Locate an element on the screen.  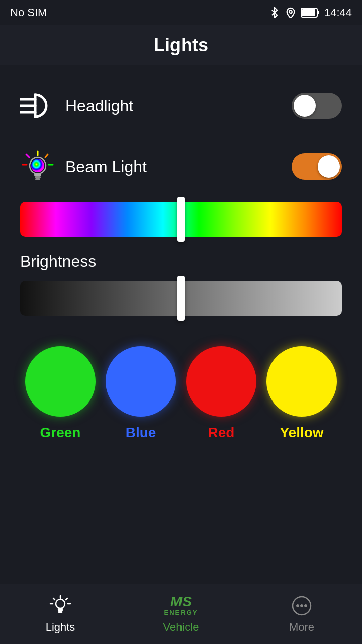
headlight-label: Headlight is located at coordinates (178, 106).